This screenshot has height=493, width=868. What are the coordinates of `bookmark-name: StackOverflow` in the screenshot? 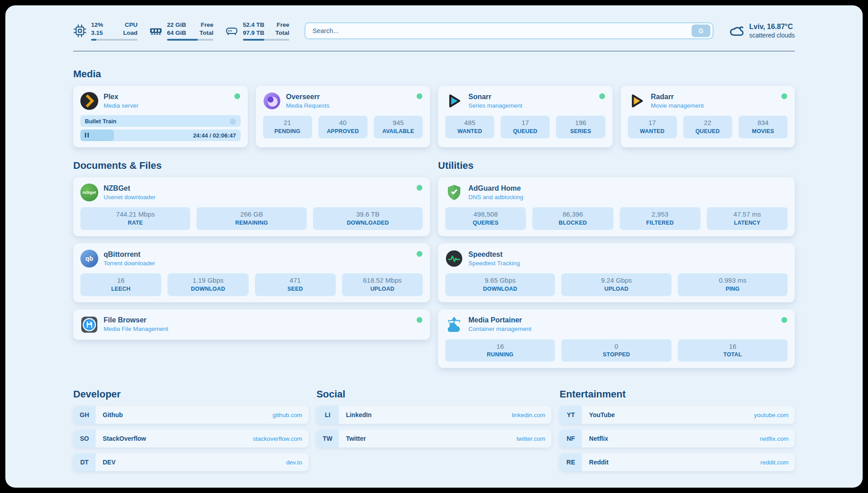 It's located at (174, 439).